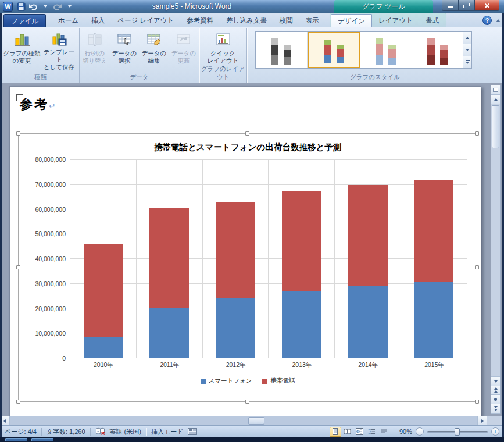 The width and height of the screenshot is (504, 442). I want to click on insert-mode-indicator: 挿入モード, so click(167, 432).